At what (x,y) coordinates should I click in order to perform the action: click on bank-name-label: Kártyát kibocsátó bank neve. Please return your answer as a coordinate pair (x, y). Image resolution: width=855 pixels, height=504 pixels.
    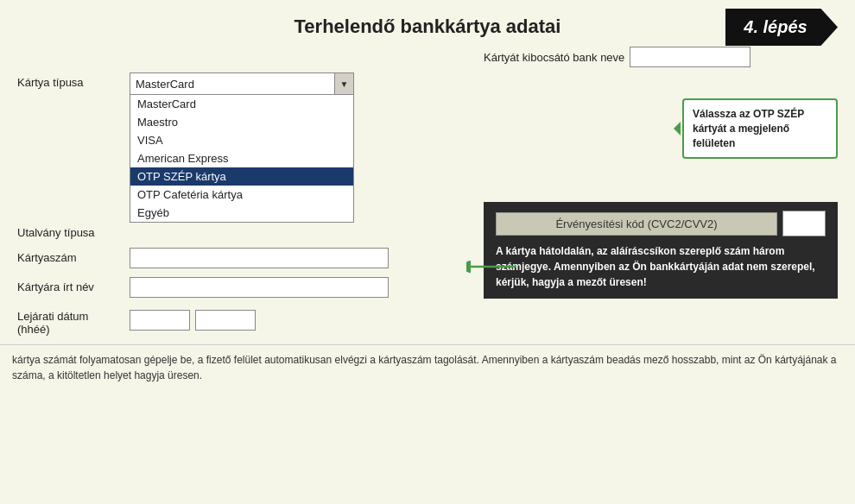
    Looking at the image, I should click on (554, 57).